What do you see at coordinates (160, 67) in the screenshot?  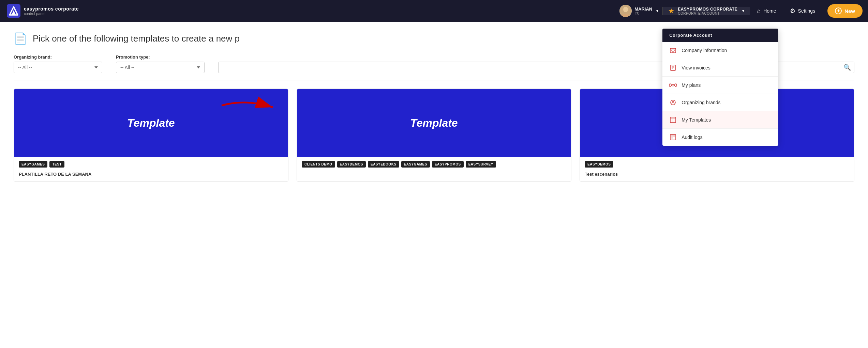 I see `type-filter-select: -- All --` at bounding box center [160, 67].